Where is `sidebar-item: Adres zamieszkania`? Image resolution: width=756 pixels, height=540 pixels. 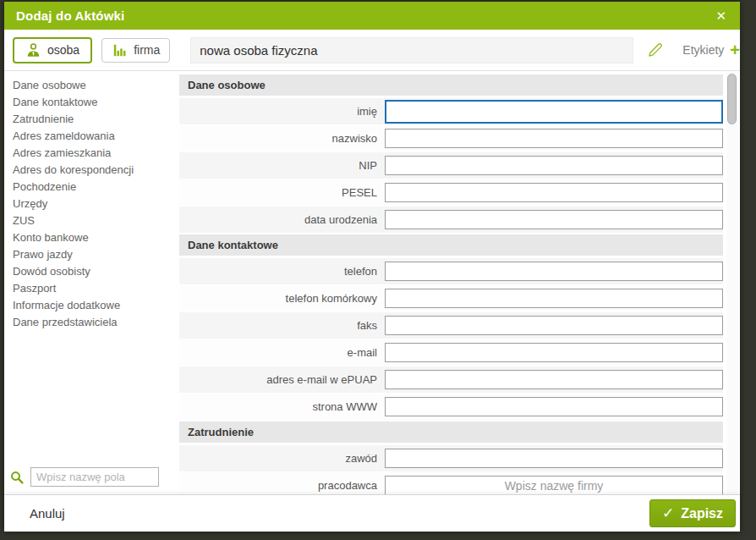 sidebar-item: Adres zamieszkania is located at coordinates (91, 153).